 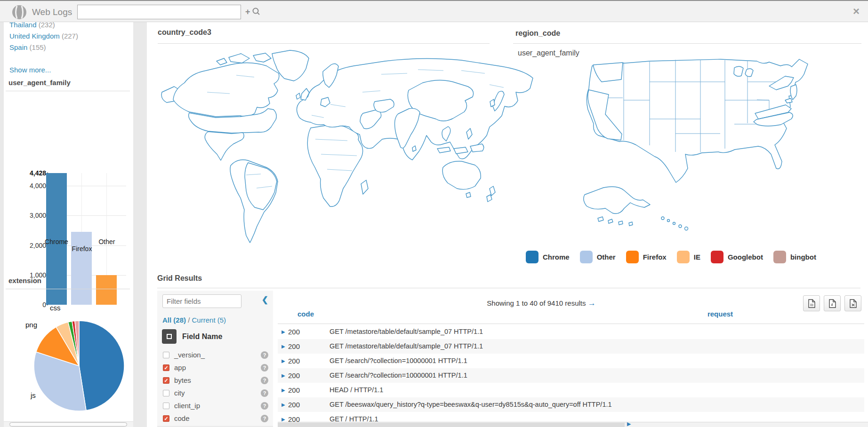 I want to click on legend-item: Googlebot, so click(x=737, y=257).